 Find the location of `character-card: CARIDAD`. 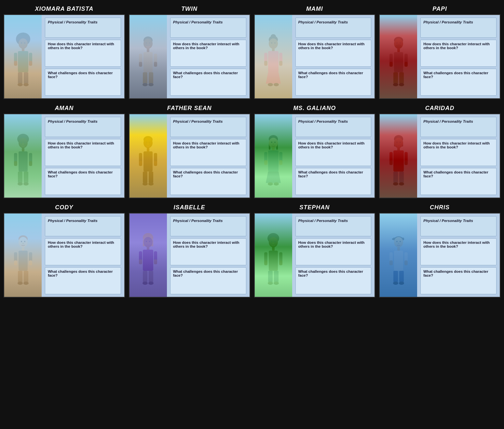

character-card: CARIDAD is located at coordinates (440, 150).